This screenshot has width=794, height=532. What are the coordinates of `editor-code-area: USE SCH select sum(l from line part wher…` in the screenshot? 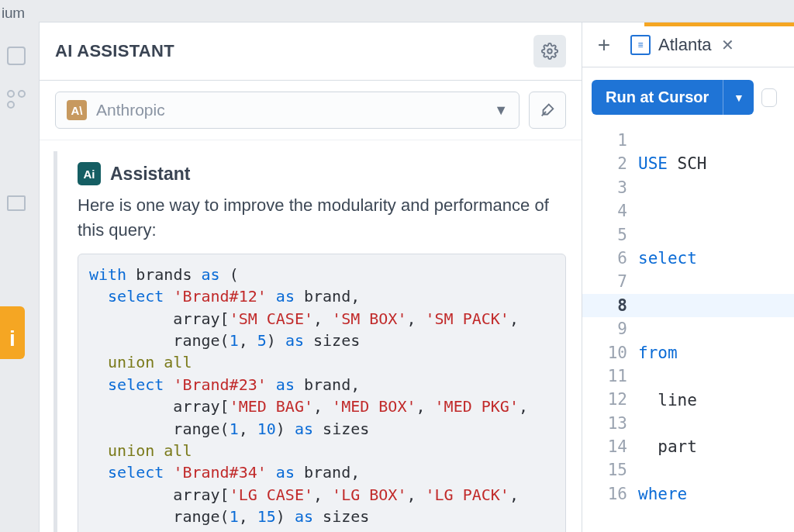 It's located at (716, 330).